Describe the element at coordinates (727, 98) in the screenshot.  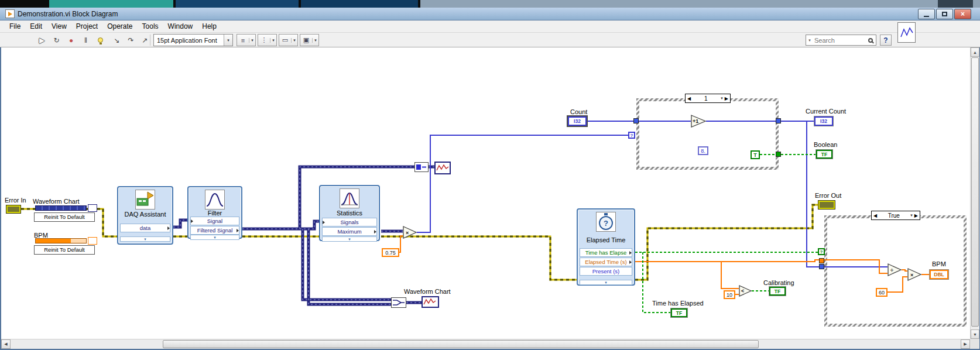
I see `case1-next-icon: ▶` at that location.